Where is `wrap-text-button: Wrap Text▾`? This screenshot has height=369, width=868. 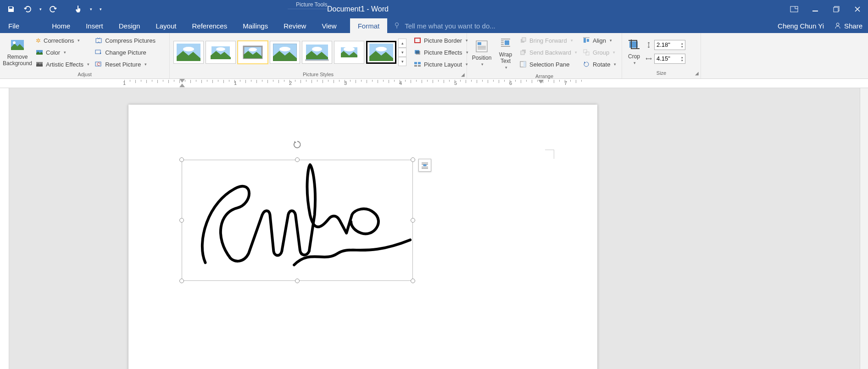
wrap-text-button: Wrap Text▾ is located at coordinates (506, 53).